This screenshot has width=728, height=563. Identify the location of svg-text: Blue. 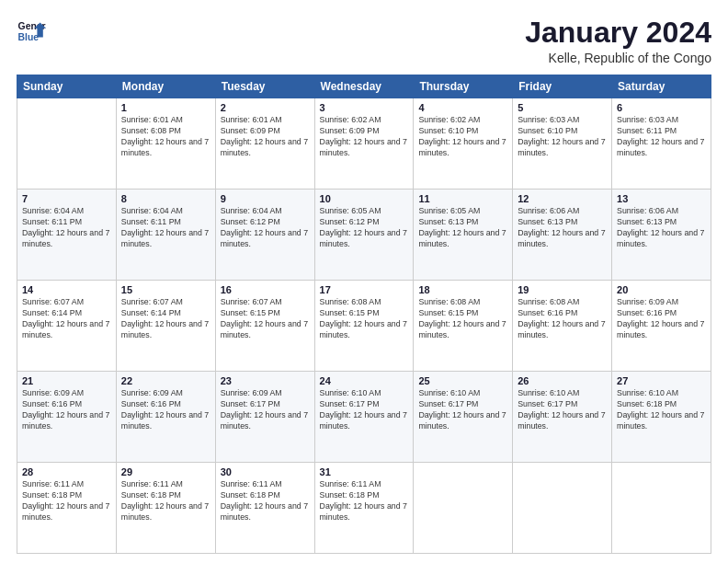
(29, 37).